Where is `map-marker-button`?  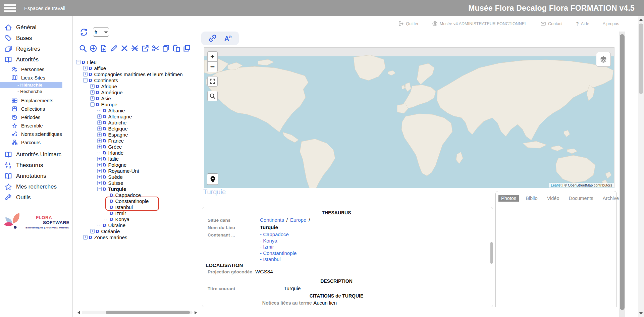
map-marker-button is located at coordinates (213, 179).